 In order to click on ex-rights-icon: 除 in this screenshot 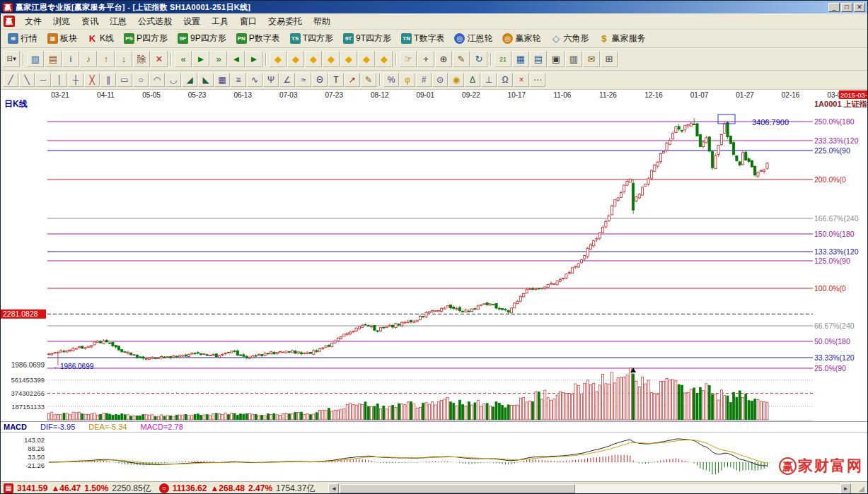, I will do `click(141, 59)`.